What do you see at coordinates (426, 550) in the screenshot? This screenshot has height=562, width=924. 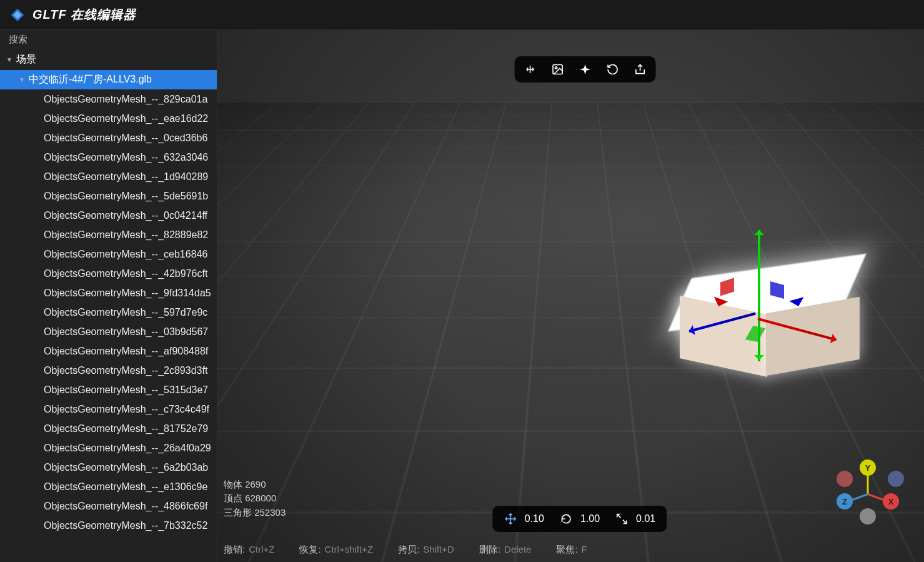 I see `shortcut-dup: 拷贝:Shift+D` at bounding box center [426, 550].